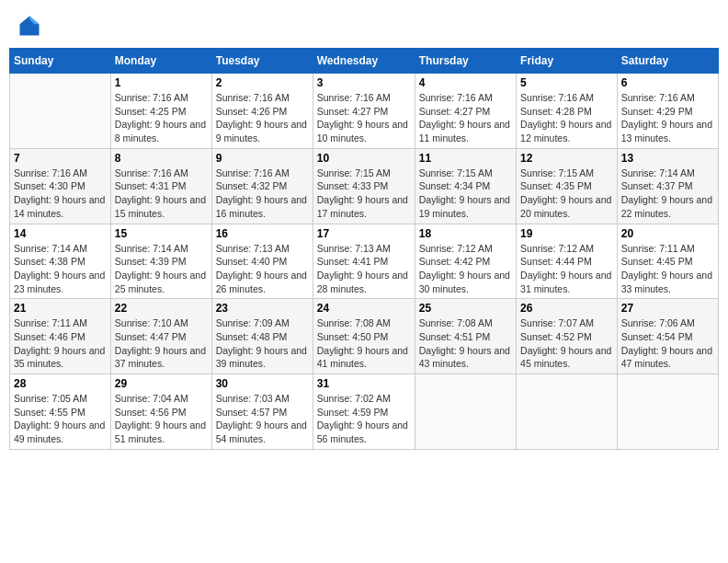 The image size is (728, 563). I want to click on calendar-cell: 7 Sunrise: 7:16 AMSunset: 4:30 PMDayligh…, so click(61, 186).